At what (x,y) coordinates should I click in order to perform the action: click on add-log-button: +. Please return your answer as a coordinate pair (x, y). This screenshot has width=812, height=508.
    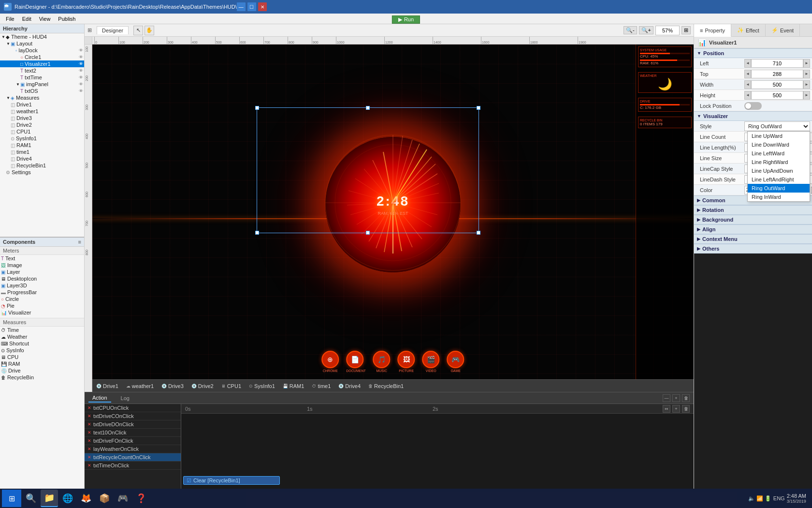
    Looking at the image, I should click on (676, 398).